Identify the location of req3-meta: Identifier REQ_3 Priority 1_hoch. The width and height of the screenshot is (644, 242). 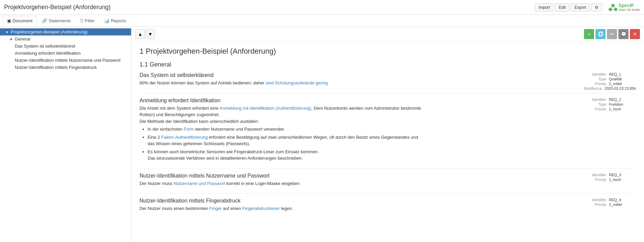
(614, 178).